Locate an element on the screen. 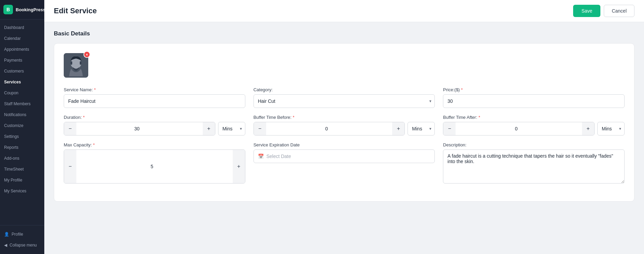  buffer-before-stepper: − + Mins Hours ▾ is located at coordinates (344, 129).